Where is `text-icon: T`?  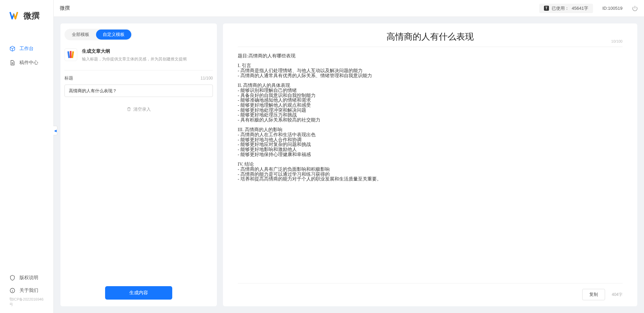 text-icon: T is located at coordinates (547, 8).